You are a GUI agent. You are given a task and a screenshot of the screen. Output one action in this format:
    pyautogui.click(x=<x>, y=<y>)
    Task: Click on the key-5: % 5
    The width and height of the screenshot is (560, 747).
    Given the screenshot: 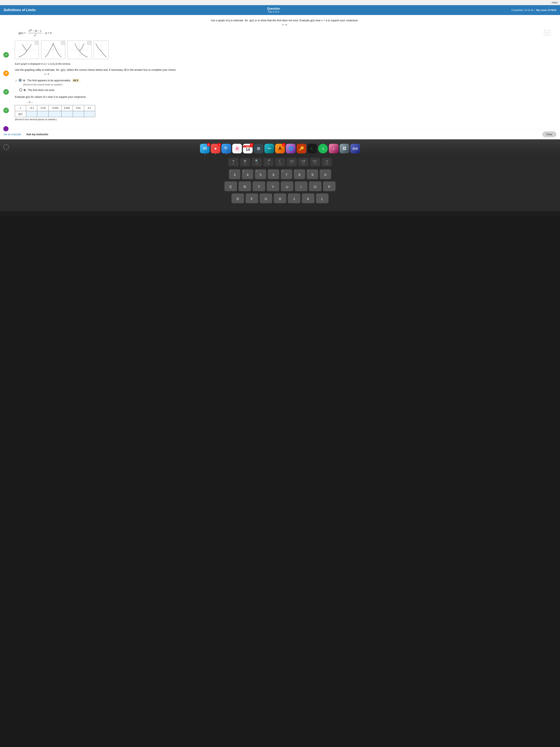 What is the action you would take?
    pyautogui.click(x=261, y=174)
    